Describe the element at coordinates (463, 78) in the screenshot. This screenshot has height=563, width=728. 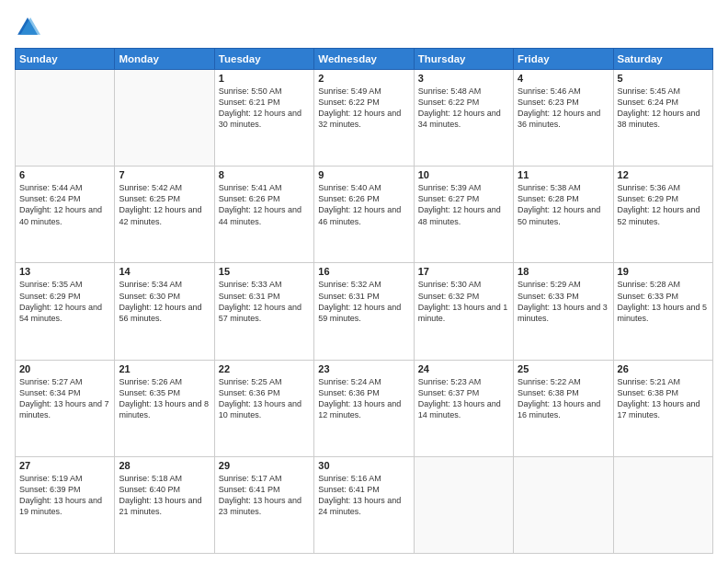
I see `day-number: 3` at that location.